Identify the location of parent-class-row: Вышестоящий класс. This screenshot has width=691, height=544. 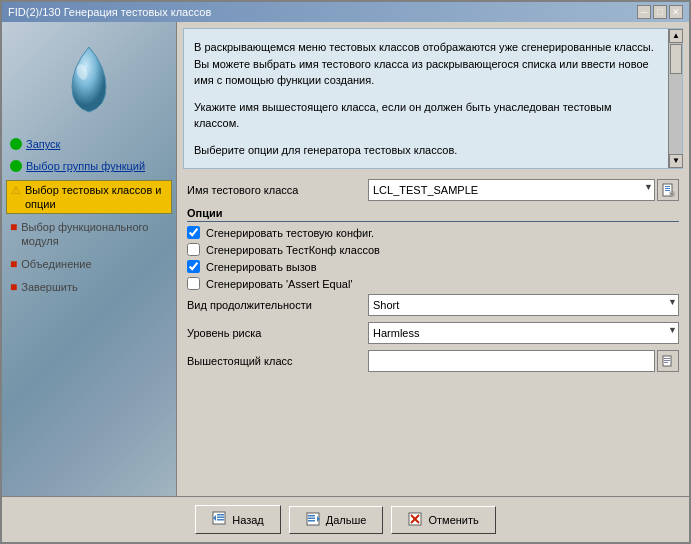
(433, 361).